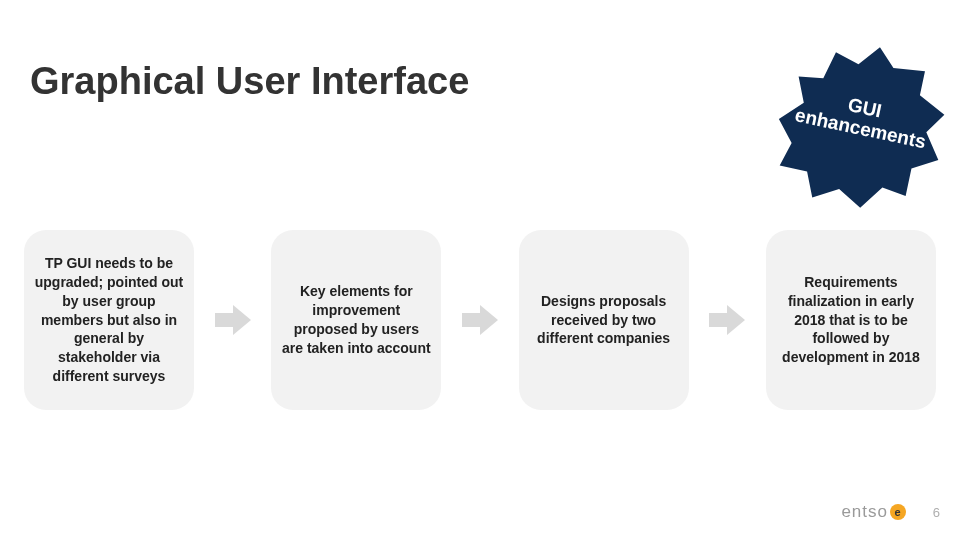 This screenshot has height=540, width=960. Describe the element at coordinates (851, 320) in the screenshot. I see `flow-card-4: Requirements finalization in early 2018 …` at that location.